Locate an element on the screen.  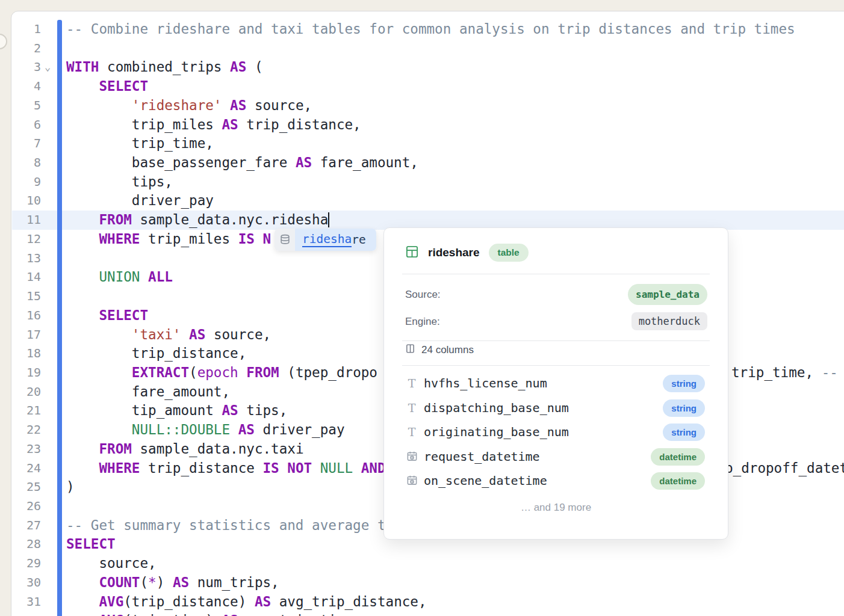
code-token: (trip_distance) is located at coordinates (189, 602).